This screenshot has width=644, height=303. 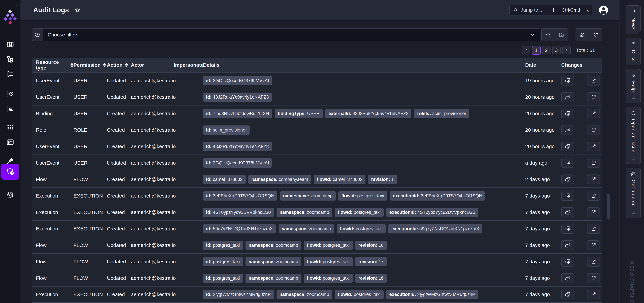 I want to click on rail-tab-help: Help, so click(x=634, y=86).